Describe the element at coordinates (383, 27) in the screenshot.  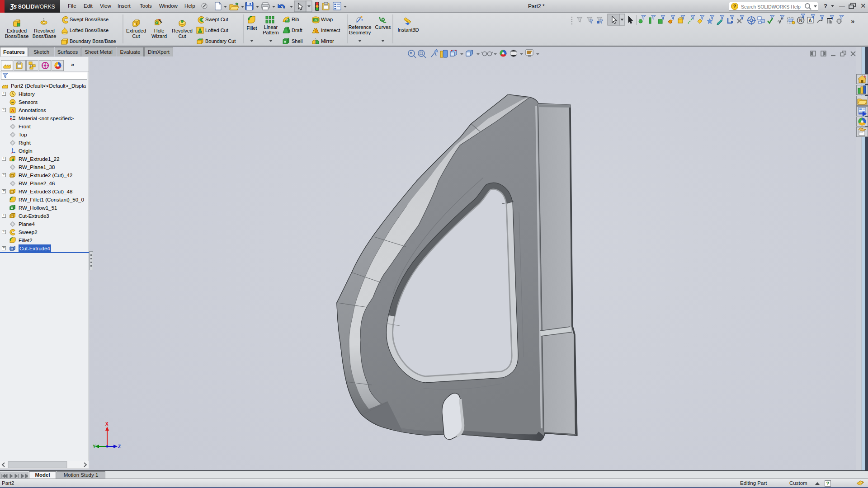
I see `svg-text: Curves` at that location.